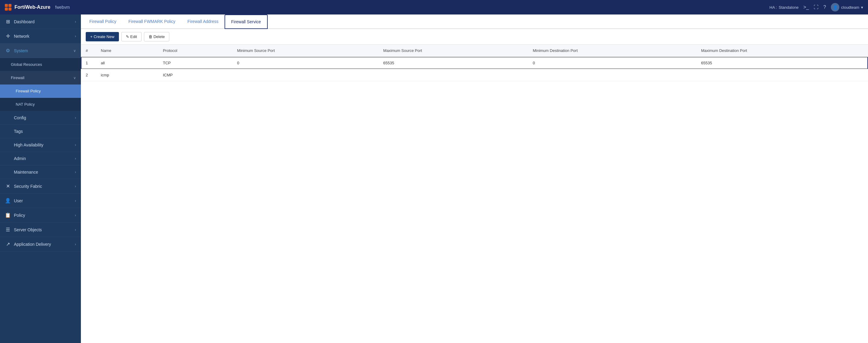 The image size is (868, 343). I want to click on sidebar-label-server-objects: Server Objects, so click(28, 230).